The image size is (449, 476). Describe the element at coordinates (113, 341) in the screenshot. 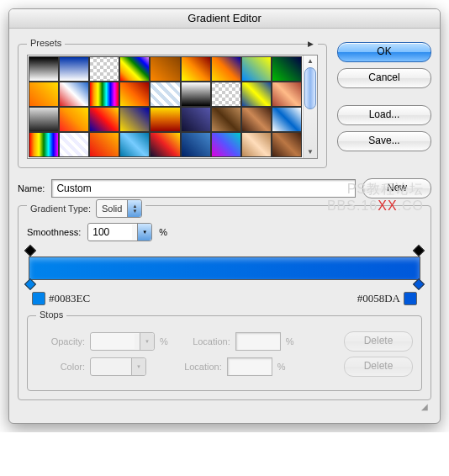

I see `opacity-value-field` at that location.